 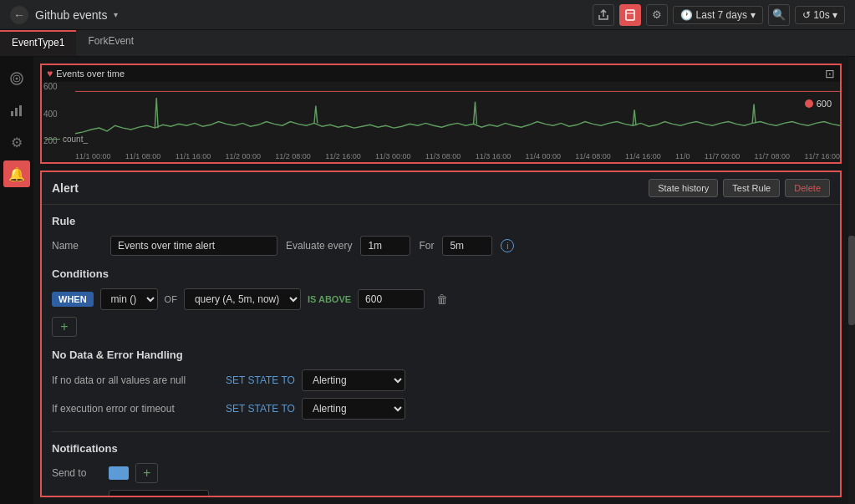 I want to click on legend-label: count_, so click(x=75, y=139).